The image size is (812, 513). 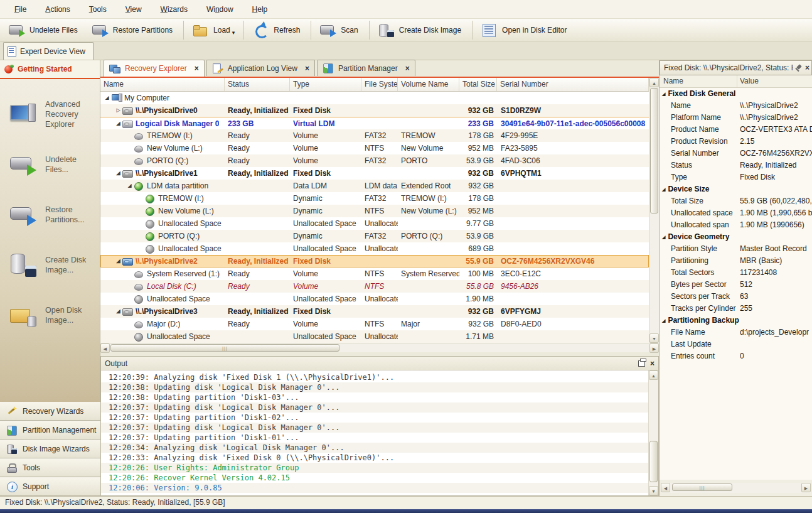 I want to click on sidebar-section-bar: Support, so click(x=50, y=487).